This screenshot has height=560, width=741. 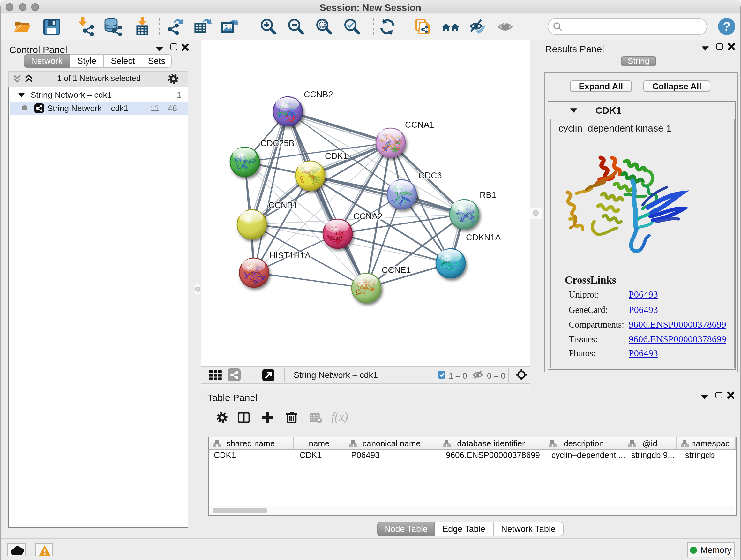 What do you see at coordinates (319, 95) in the screenshot?
I see `svg-text: CCNB2` at bounding box center [319, 95].